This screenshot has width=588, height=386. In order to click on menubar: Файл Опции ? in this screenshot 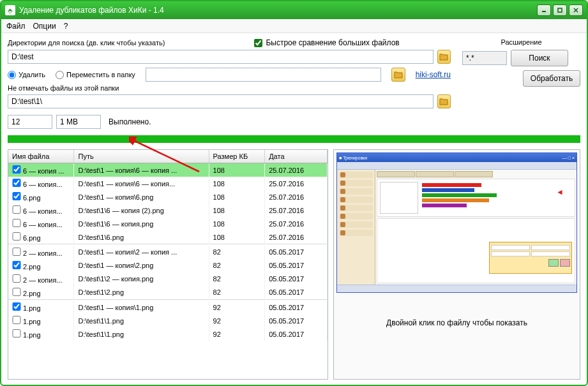, I will do `click(294, 26)`.